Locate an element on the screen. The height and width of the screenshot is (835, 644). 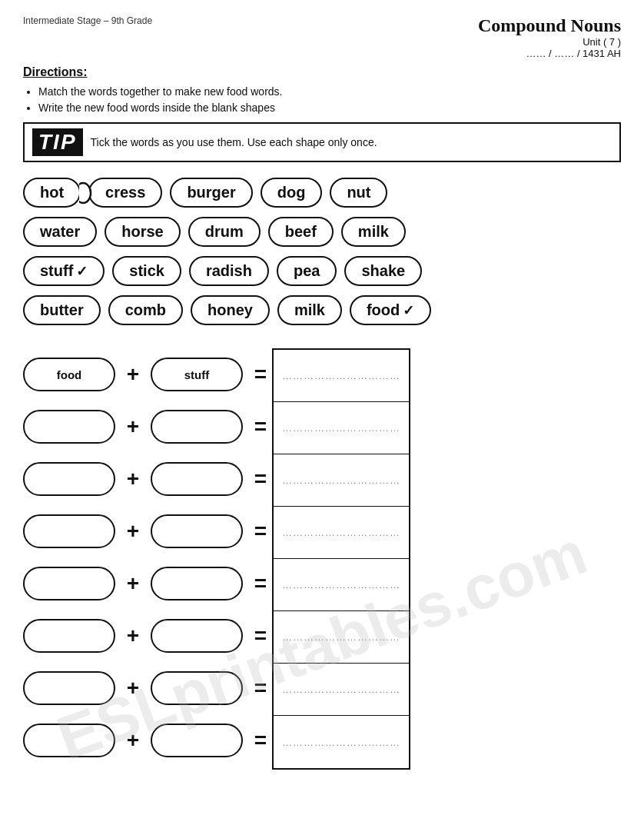
tip-label: TIP is located at coordinates (58, 142).